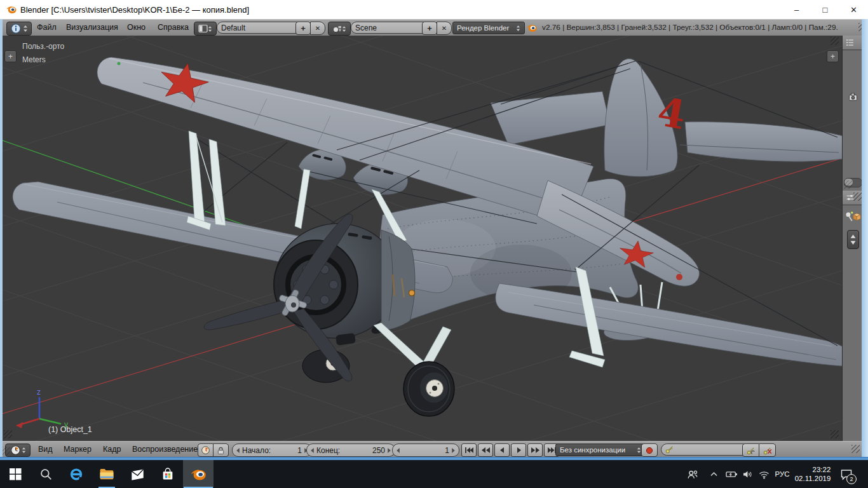 The height and width of the screenshot is (488, 868). I want to click on scene-delete-button: ✕, so click(444, 28).